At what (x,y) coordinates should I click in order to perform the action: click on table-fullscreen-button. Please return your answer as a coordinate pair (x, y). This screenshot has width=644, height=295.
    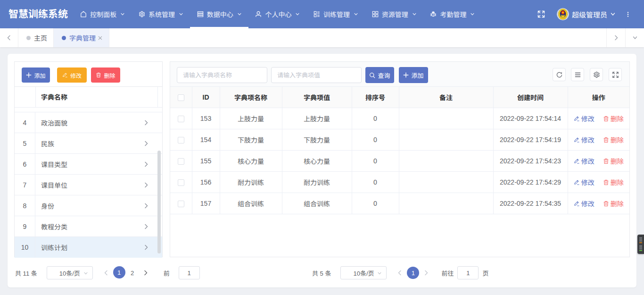
    Looking at the image, I should click on (615, 75).